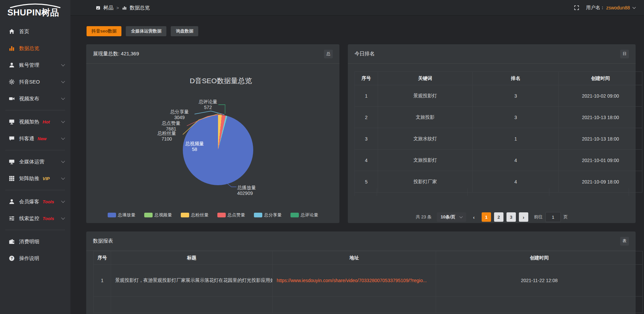 The image size is (644, 314). Describe the element at coordinates (123, 8) in the screenshot. I see `breadcrumb: 树品 > 数据总览` at that location.